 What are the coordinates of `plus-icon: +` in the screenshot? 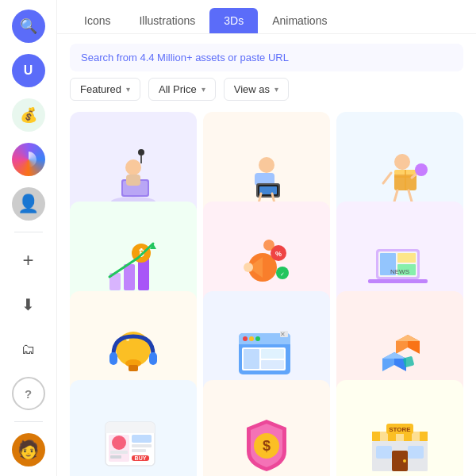 It's located at (28, 260).